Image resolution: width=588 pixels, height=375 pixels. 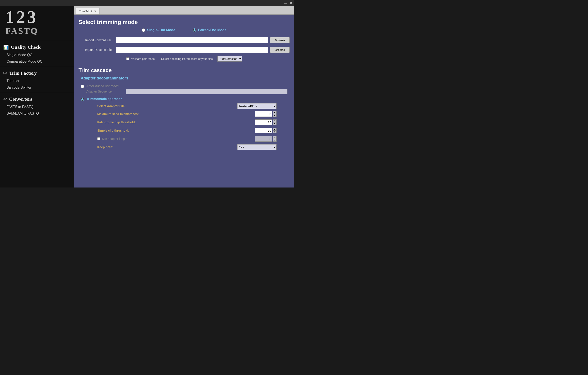 What do you see at coordinates (187, 99) in the screenshot?
I see `trimmomatic-approach-label: Trimmomatic approach` at bounding box center [187, 99].